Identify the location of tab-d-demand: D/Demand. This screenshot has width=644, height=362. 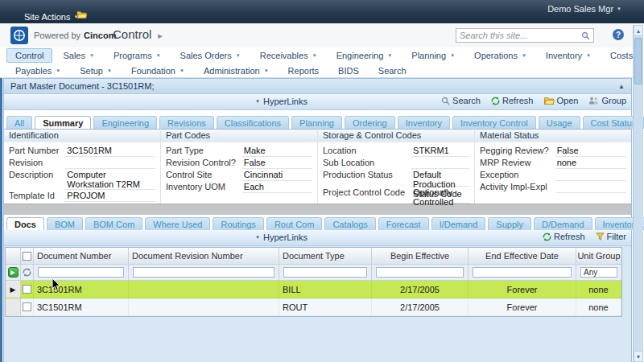
(564, 224).